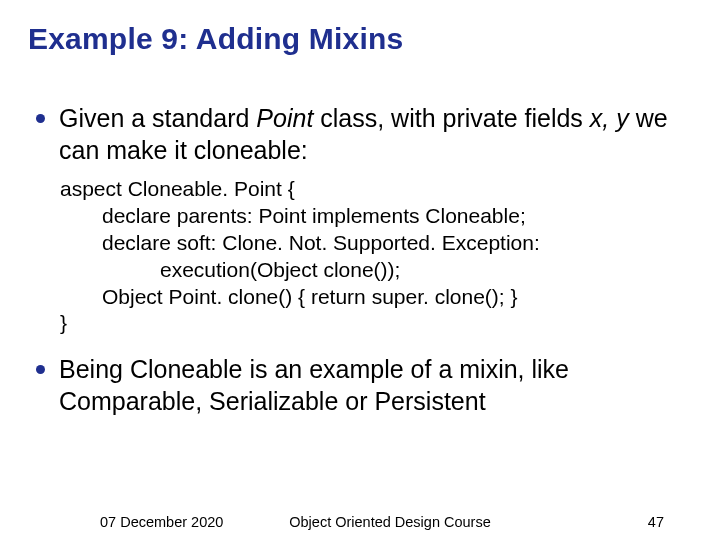 The image size is (720, 540). What do you see at coordinates (364, 134) in the screenshot?
I see `bullet-item-1: Given a standard Point class, with priva…` at bounding box center [364, 134].